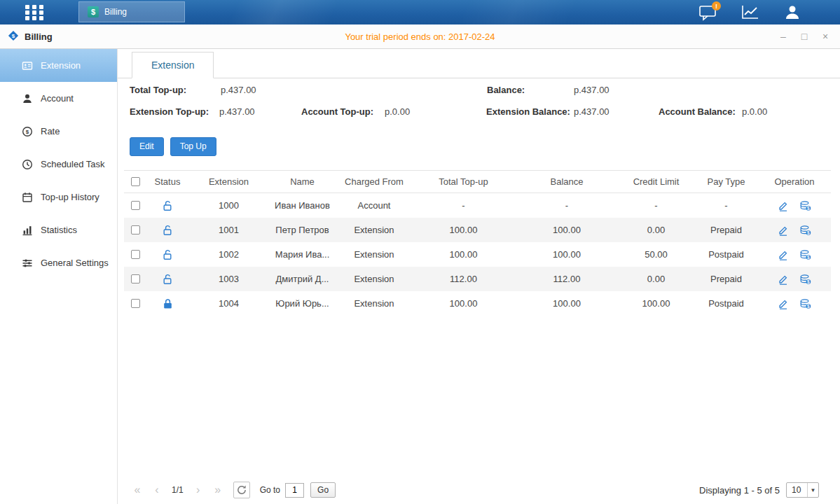 The image size is (840, 504). Describe the element at coordinates (27, 164) in the screenshot. I see `scheduled-task-icon` at that location.